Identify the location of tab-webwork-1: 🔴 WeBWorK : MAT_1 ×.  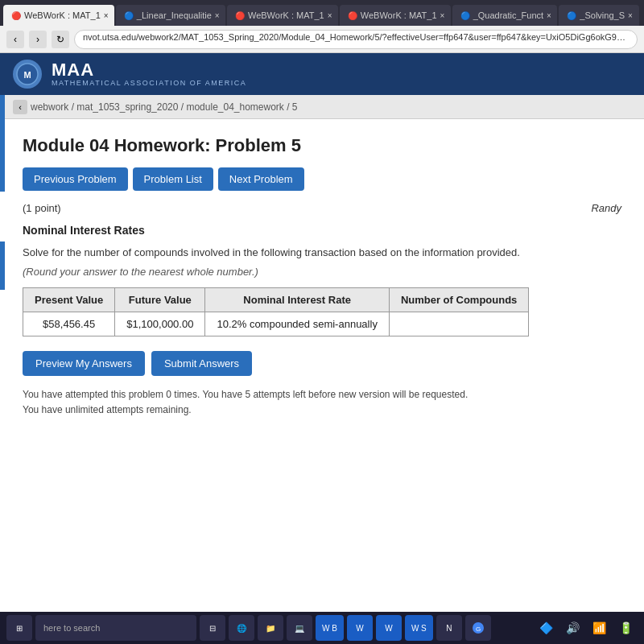
(59, 15).